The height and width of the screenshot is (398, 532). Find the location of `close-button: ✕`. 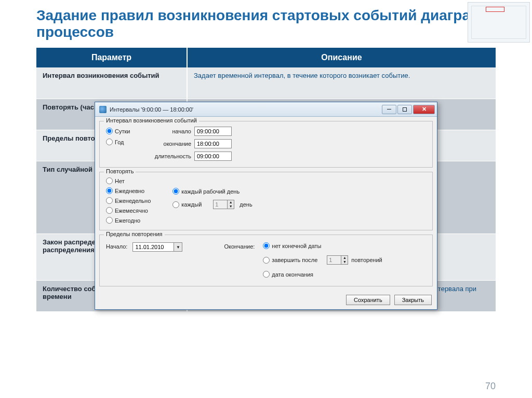

close-button: ✕ is located at coordinates (424, 109).